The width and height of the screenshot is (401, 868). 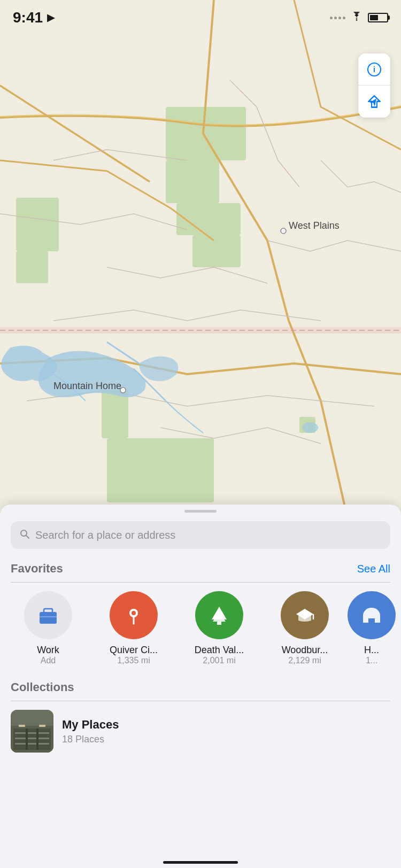 I want to click on favorite-item-partial: H... 1..., so click(x=372, y=629).